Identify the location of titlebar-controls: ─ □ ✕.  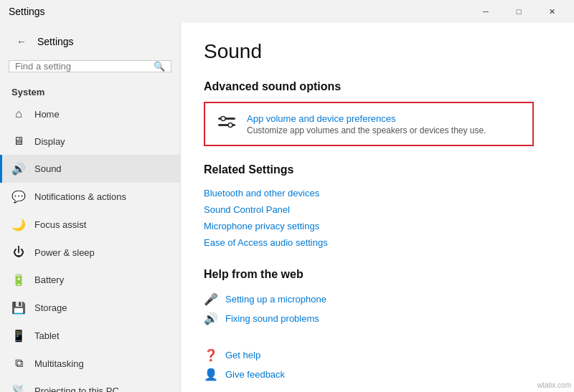
(519, 11).